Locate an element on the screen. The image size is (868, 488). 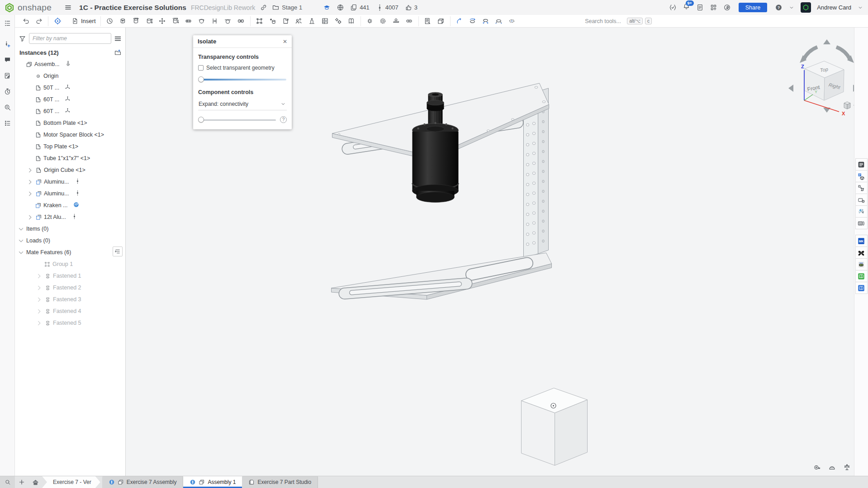
tool-search-input is located at coordinates (605, 21).